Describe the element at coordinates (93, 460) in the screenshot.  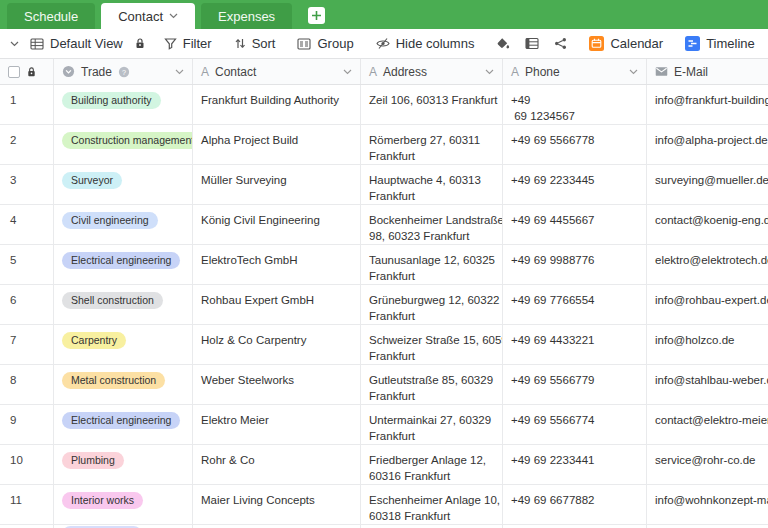
I see `trade-chip: Plumbing` at that location.